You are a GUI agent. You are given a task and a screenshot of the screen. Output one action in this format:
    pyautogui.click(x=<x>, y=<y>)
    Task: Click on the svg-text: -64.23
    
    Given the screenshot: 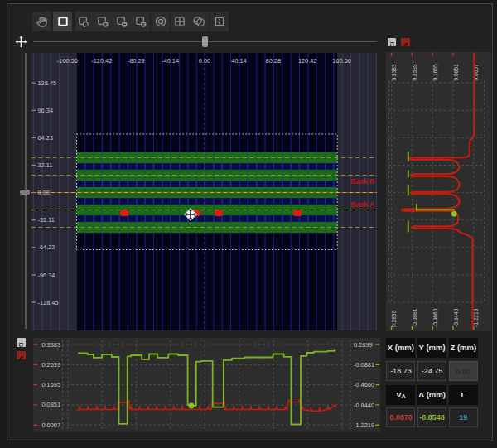 What is the action you would take?
    pyautogui.click(x=46, y=247)
    